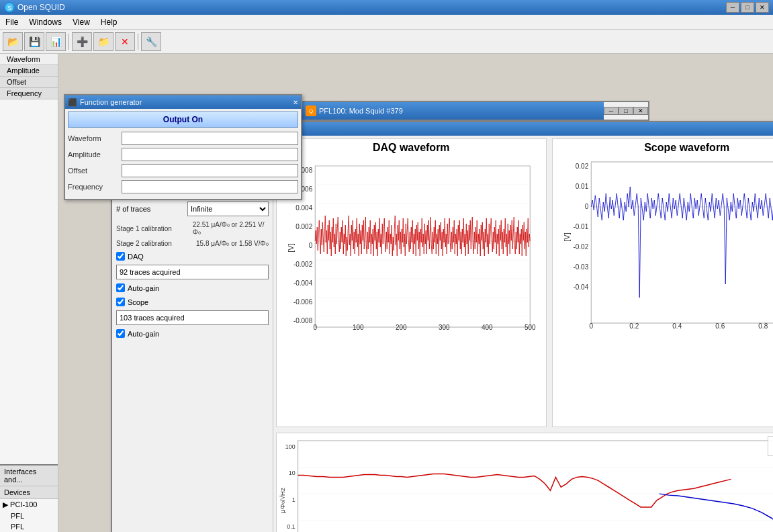  I want to click on stage2-cal-label: Stage 2 calibration, so click(154, 243).